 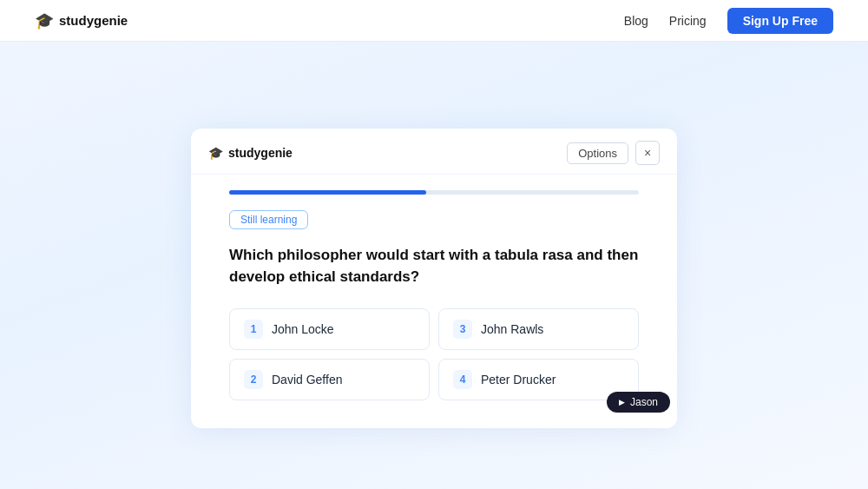 I want to click on nav-link-blog: Blog, so click(x=636, y=21).